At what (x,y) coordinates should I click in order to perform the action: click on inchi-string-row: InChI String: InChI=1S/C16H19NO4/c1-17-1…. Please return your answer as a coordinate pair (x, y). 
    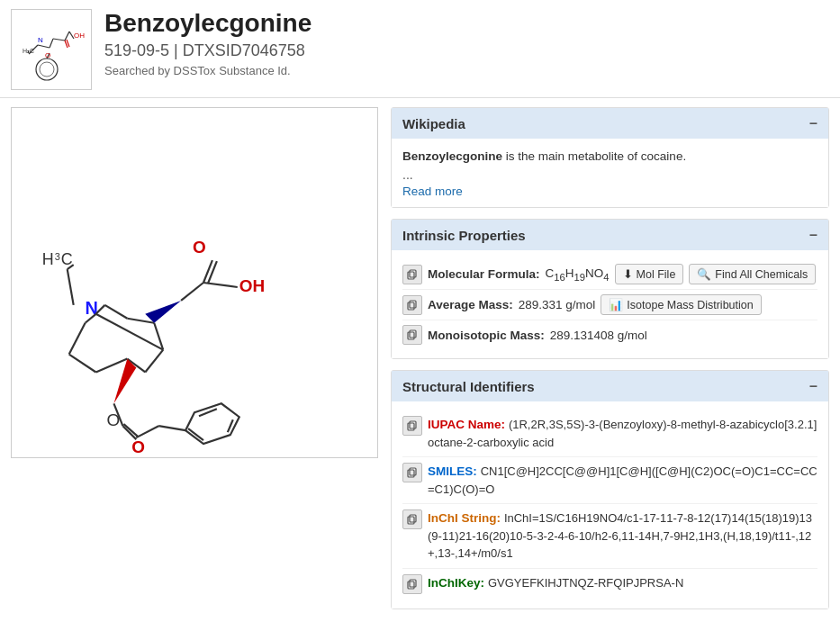
    Looking at the image, I should click on (610, 536).